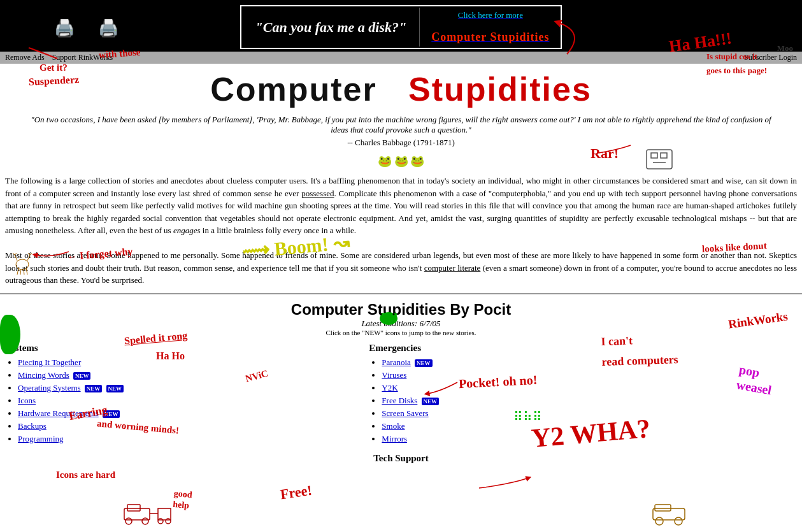  What do you see at coordinates (446, 426) in the screenshot?
I see `list-item: Smoke` at bounding box center [446, 426].